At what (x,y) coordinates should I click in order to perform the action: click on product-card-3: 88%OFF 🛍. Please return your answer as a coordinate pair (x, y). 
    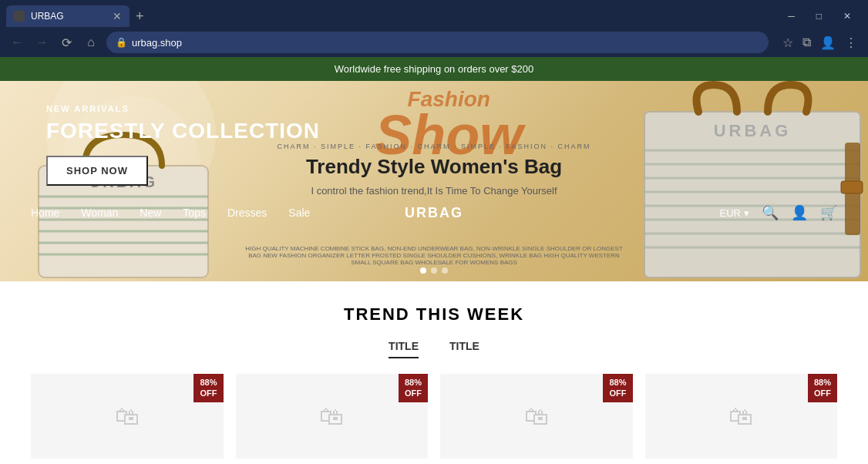
    Looking at the image, I should click on (537, 416).